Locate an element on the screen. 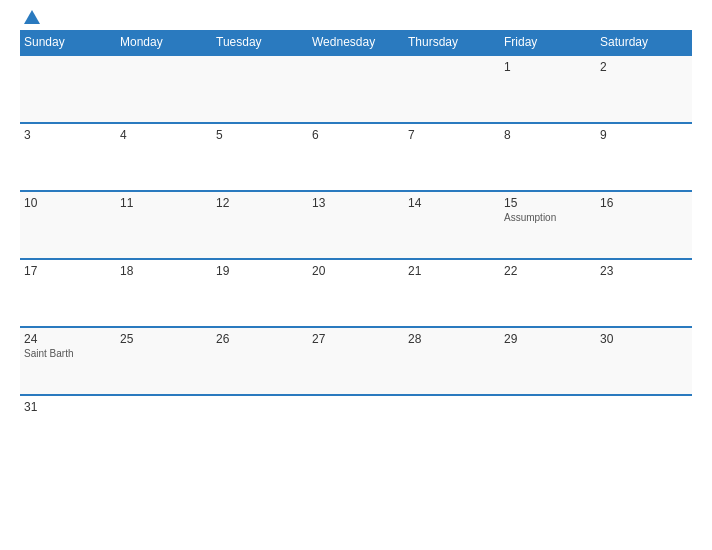 The height and width of the screenshot is (550, 712). weekday-header-thursday: Thursday is located at coordinates (452, 42).